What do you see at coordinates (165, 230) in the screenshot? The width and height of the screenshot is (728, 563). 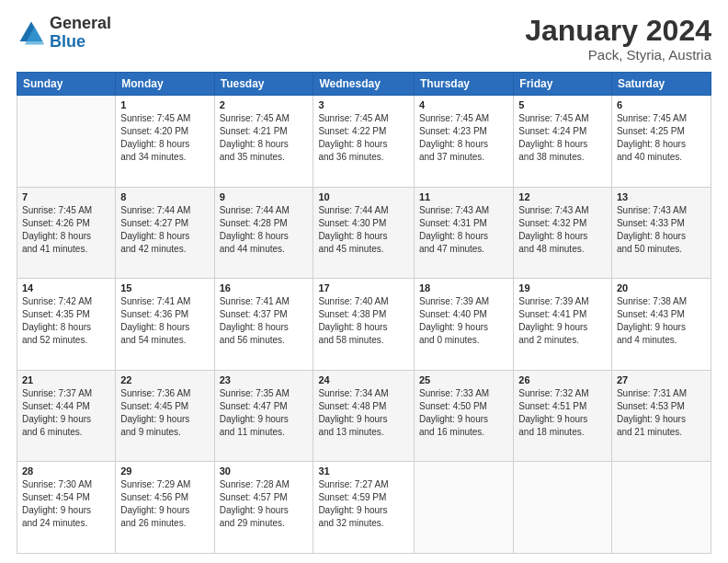 I see `day-info: Sunrise: 7:44 AMSunset: 4:27 PMDaylight:…` at bounding box center [165, 230].